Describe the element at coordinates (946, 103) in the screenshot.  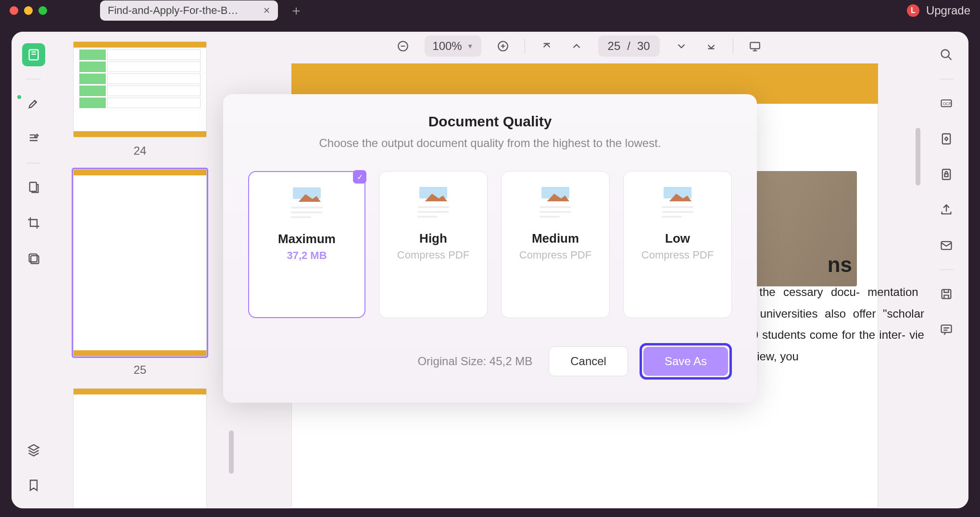
I see `ocr-button: OCR` at that location.